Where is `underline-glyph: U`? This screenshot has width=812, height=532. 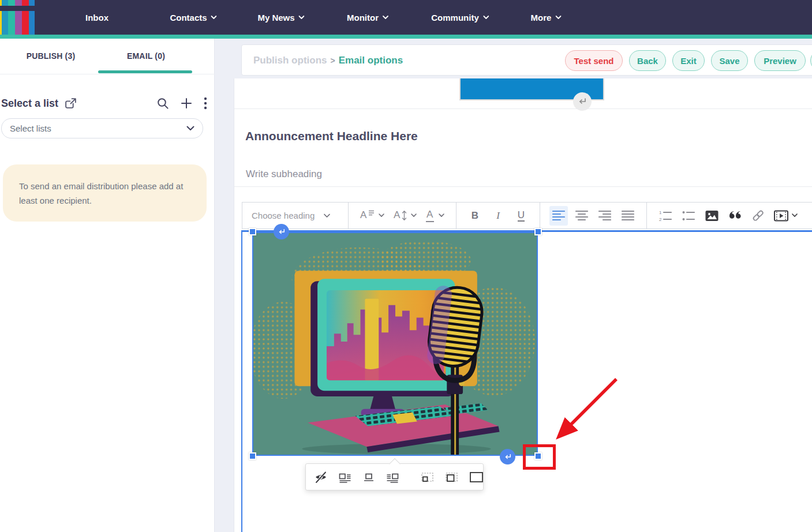 underline-glyph: U is located at coordinates (521, 216).